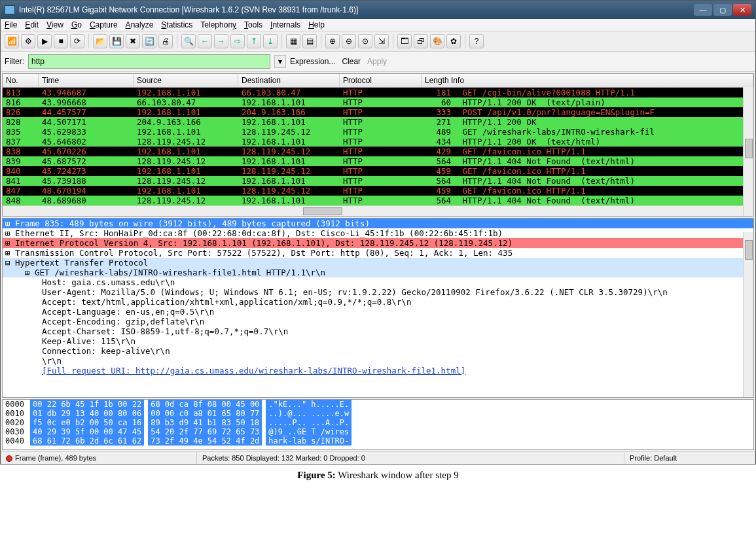 This screenshot has width=756, height=543. What do you see at coordinates (356, 10) in the screenshot?
I see `window-title: Intel(R) 82567LM Gigabit Network Connect…` at bounding box center [356, 10].